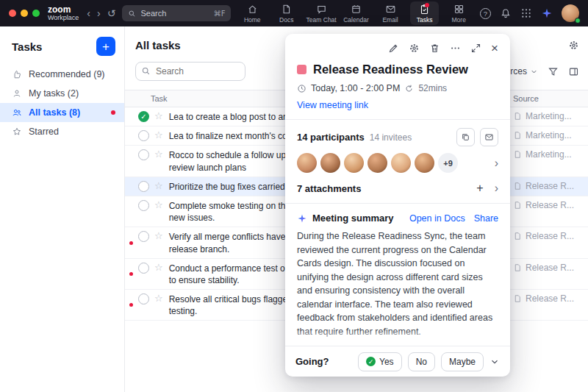 The width and height of the screenshot is (588, 392). Describe the element at coordinates (159, 99) in the screenshot. I see `column-task: Task` at that location.